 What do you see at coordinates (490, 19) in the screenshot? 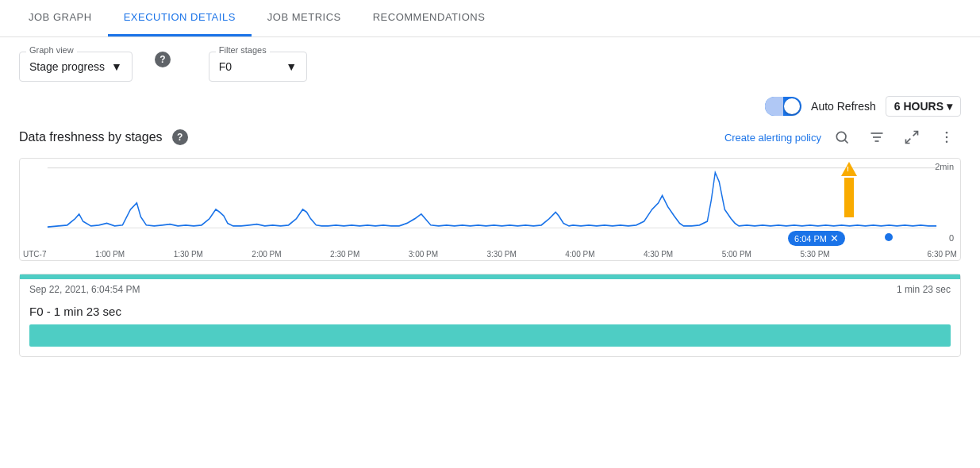
I see `tabs-bar: JOB GRAPH EXECUTION DETAILS JOB METRICS …` at bounding box center [490, 19].